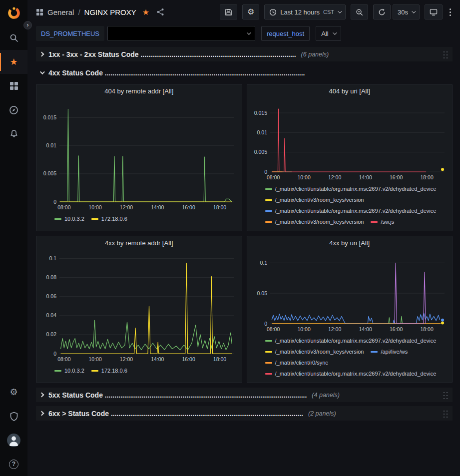 This screenshot has width=460, height=476. What do you see at coordinates (262, 293) in the screenshot?
I see `svg-text: 0.05` at bounding box center [262, 293].